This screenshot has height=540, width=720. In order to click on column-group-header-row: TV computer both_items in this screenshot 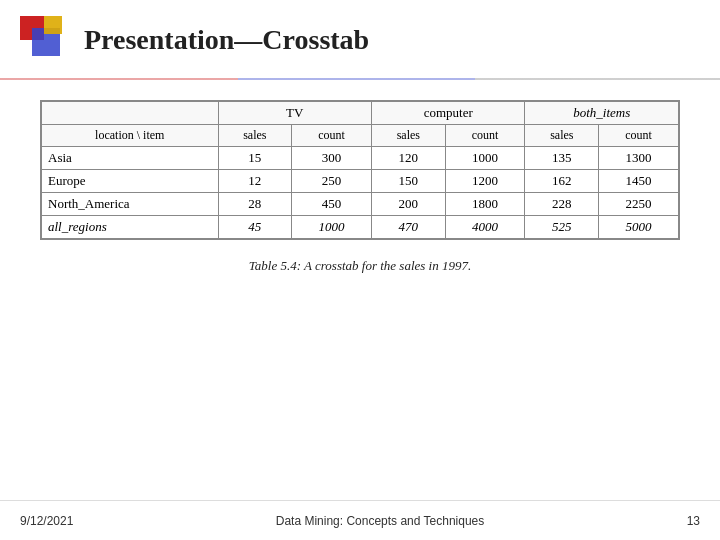, I will do `click(360, 114)`.